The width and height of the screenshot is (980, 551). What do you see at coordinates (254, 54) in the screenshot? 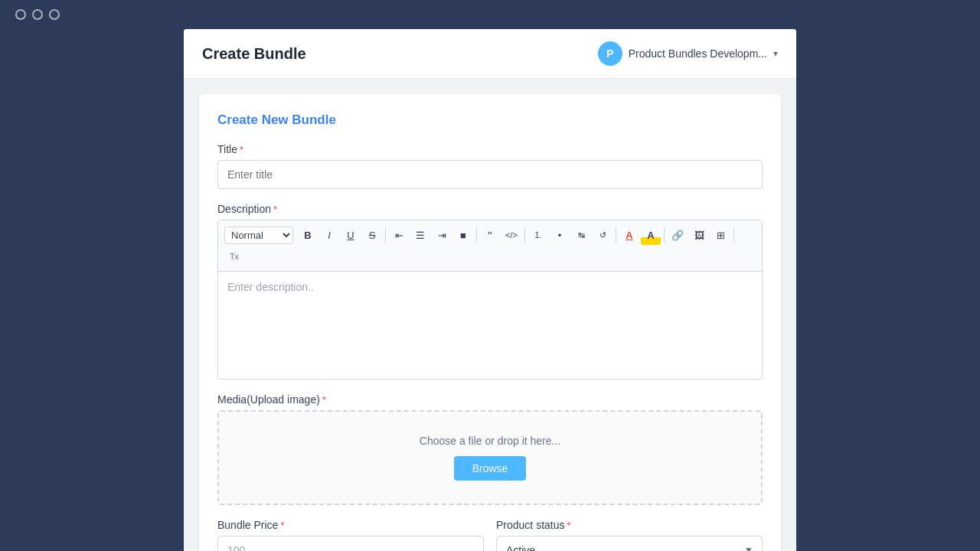
I see `page-title: Create Bundle` at bounding box center [254, 54].